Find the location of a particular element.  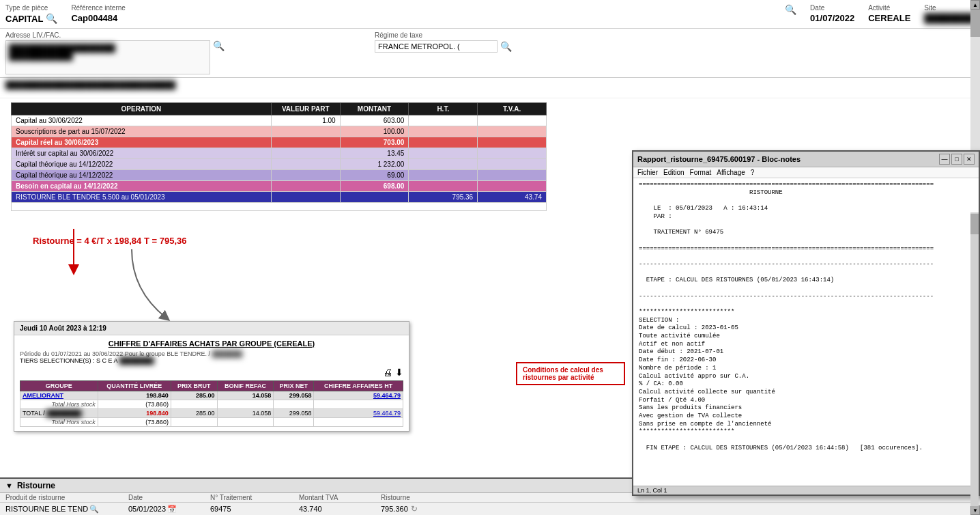

menu-fichier: Fichier is located at coordinates (648, 172).